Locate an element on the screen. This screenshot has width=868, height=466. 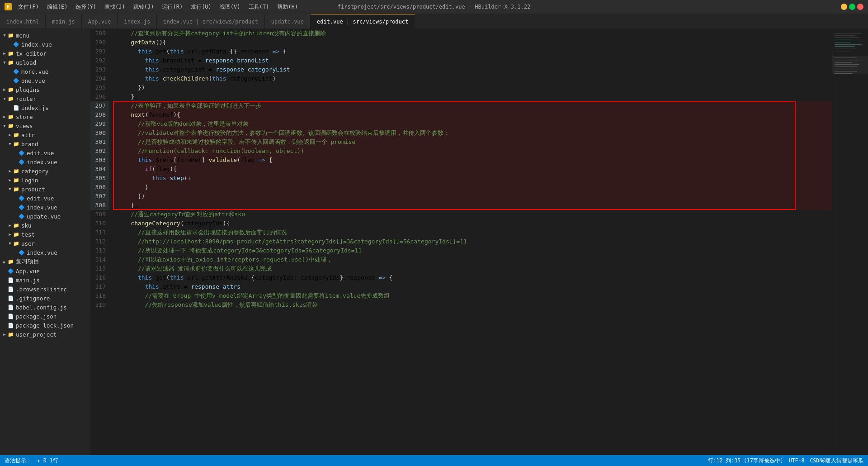
menu-edit: 编辑(E) is located at coordinates (57, 7).